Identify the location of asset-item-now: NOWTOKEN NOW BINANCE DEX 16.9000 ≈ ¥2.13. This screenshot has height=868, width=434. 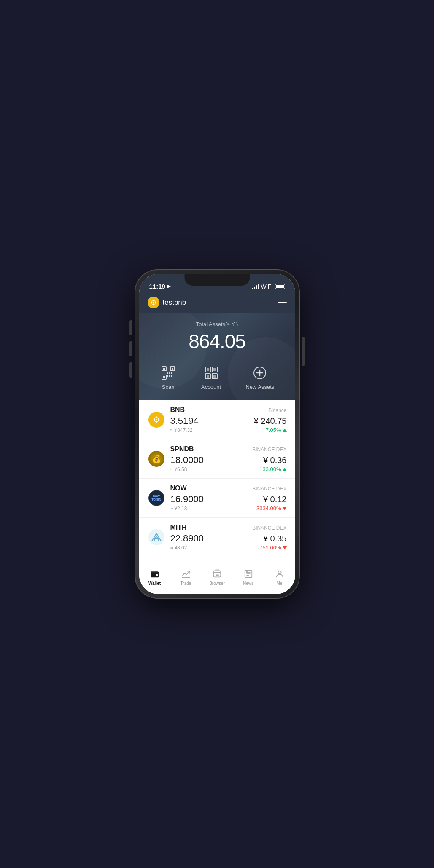
(217, 498).